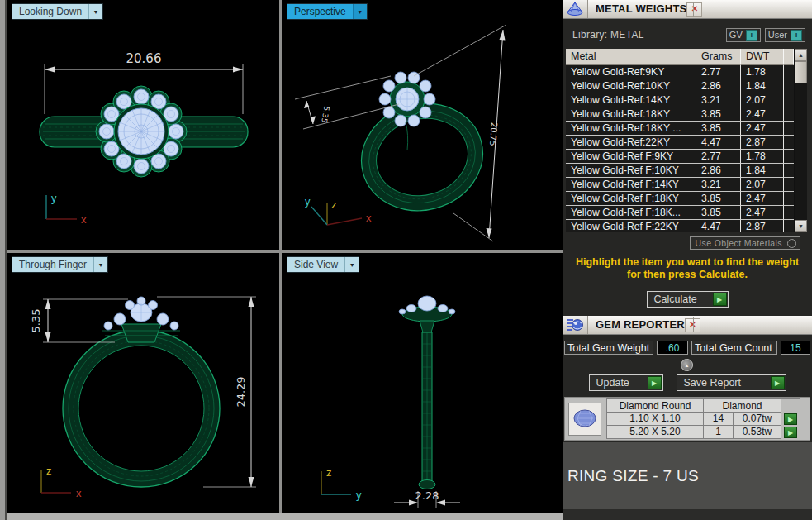  I want to click on gem-table-header: Diamond Round Diamond, so click(703, 405).